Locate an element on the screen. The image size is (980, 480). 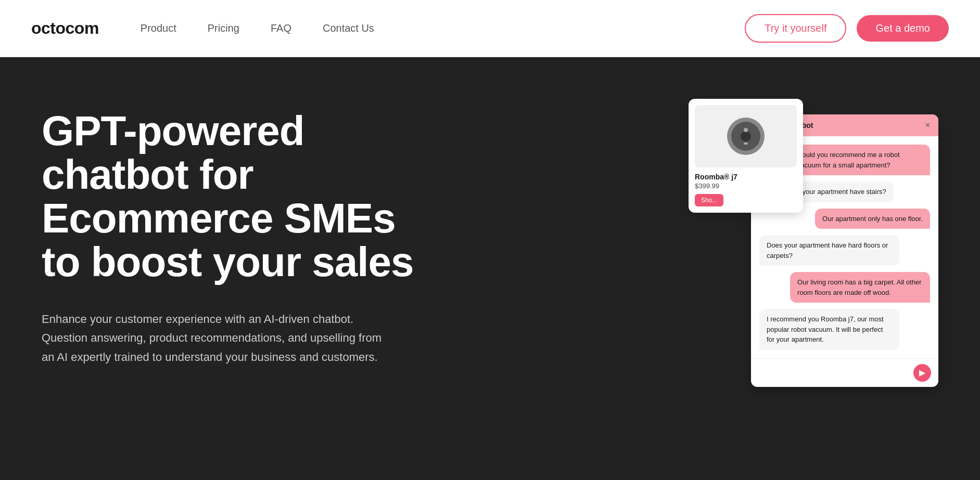
nav-link-pricing: Pricing is located at coordinates (224, 28).